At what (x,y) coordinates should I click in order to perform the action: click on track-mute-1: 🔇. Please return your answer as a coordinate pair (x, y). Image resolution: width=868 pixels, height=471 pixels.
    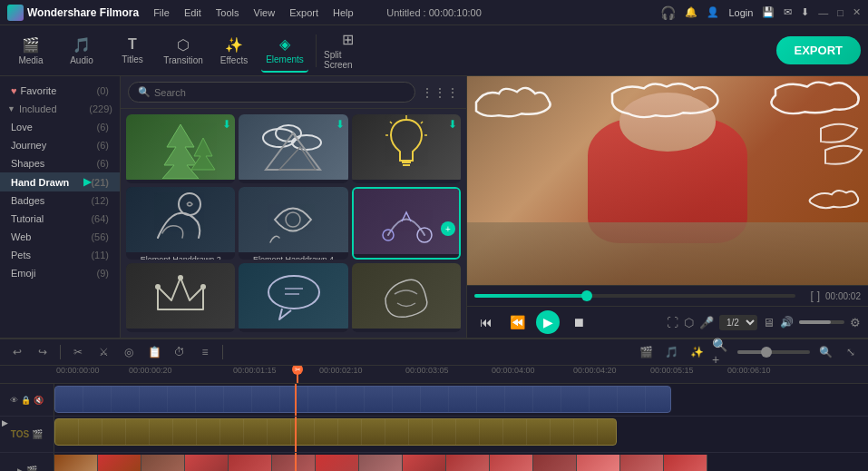
    Looking at the image, I should click on (38, 400).